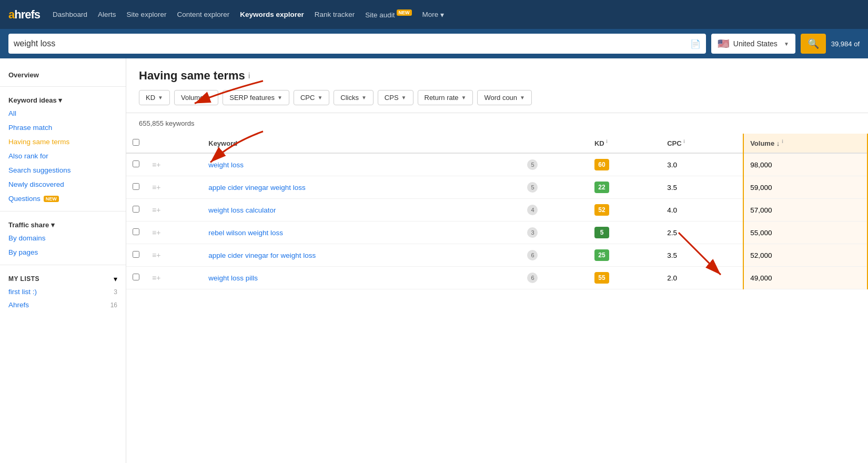 The width and height of the screenshot is (868, 463). I want to click on sidebar-item-questions: Questions NEW, so click(63, 199).